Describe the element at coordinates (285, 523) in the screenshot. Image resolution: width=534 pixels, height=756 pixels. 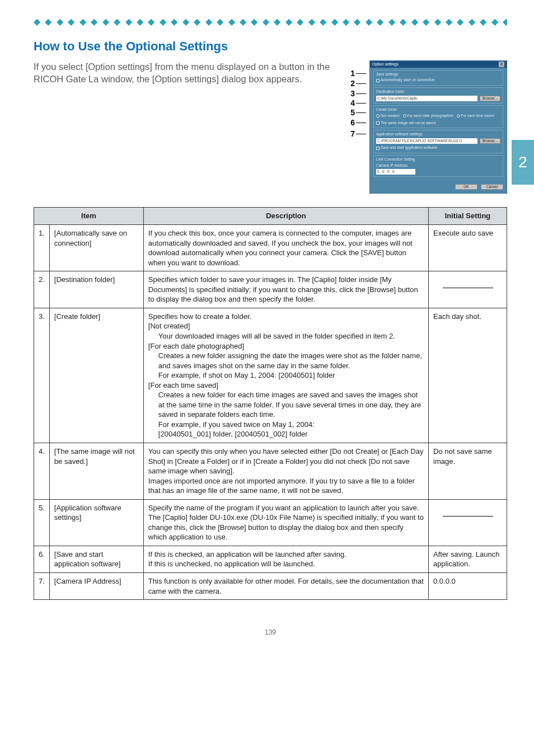
I see `row-description: Specify the name of the program if you w…` at that location.